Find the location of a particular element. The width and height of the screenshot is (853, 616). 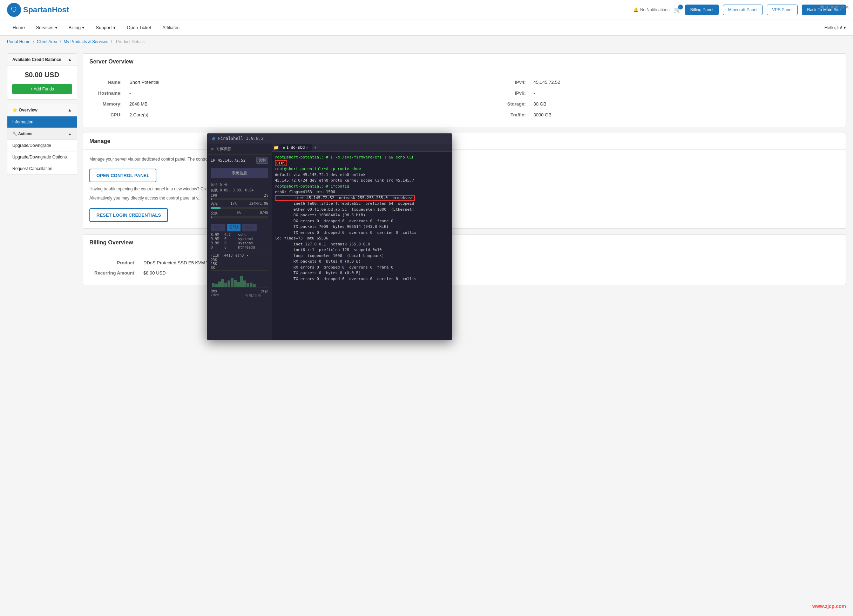

terminal-line: TX packets 7009 bytes 966514 (943.8 KiB) is located at coordinates (362, 227).